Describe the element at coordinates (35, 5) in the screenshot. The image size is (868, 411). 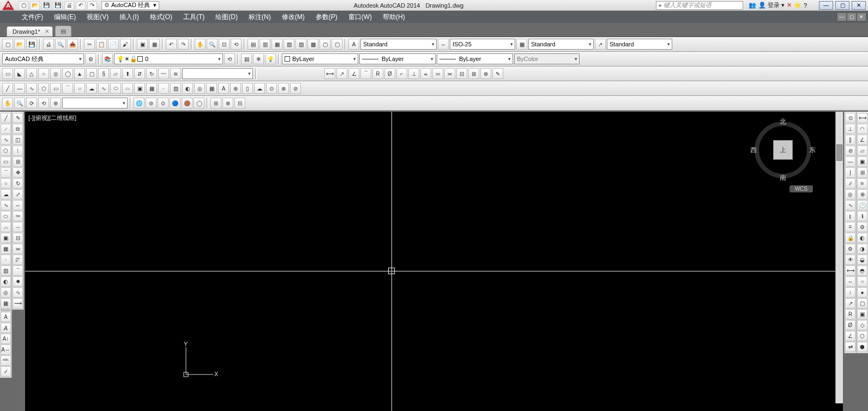
I see `open-icon: 📂` at that location.